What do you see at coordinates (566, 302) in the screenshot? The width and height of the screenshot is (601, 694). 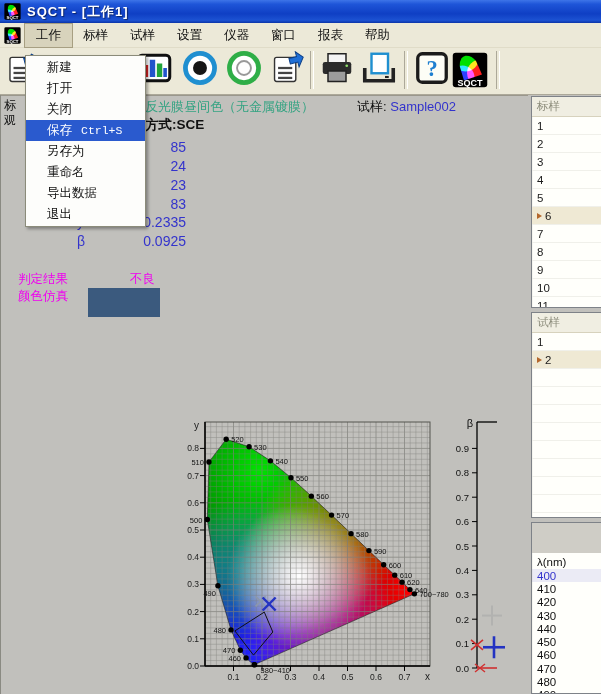 I see `list-item: 11` at bounding box center [566, 302].